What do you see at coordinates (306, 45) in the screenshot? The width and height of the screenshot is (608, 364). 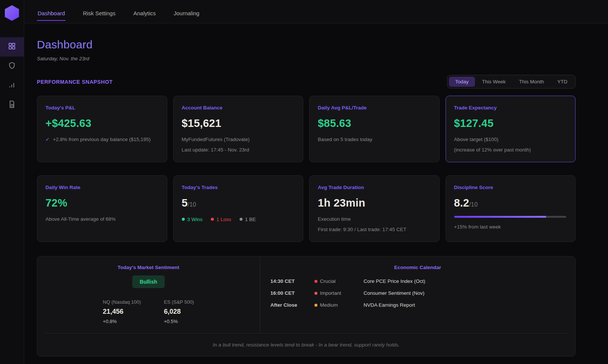 I see `page-title: Dashboard` at bounding box center [306, 45].